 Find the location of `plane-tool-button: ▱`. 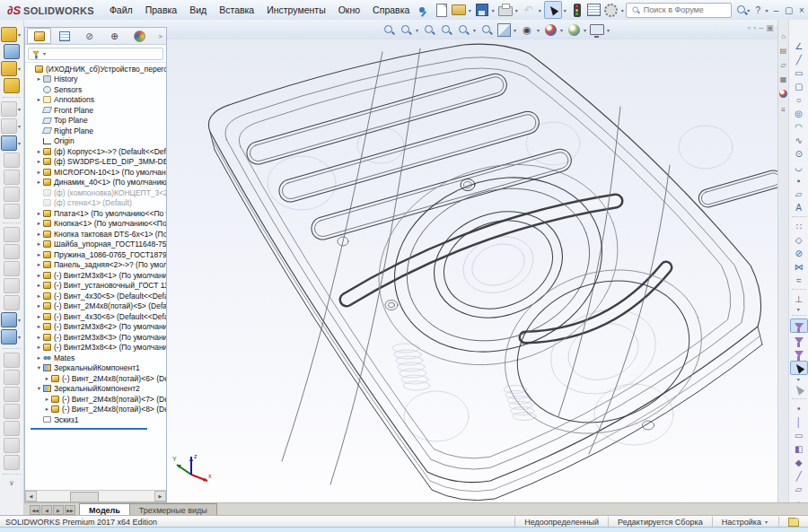

plane-tool-button: ▱ is located at coordinates (799, 194).